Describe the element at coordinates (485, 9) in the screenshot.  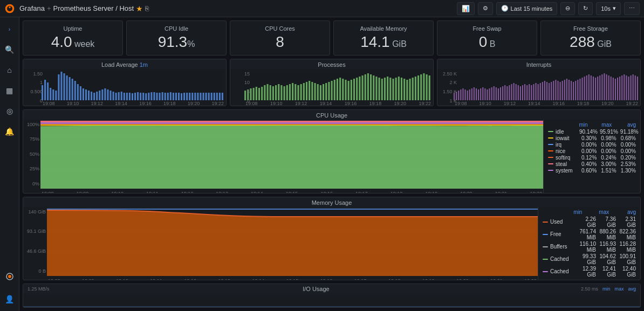
I see `dashboard-settings-btn: ⚙` at that location.